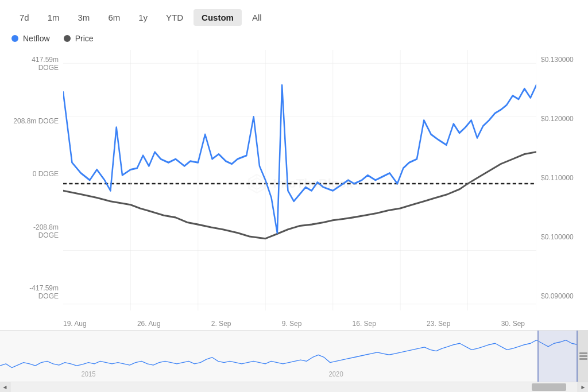  Describe the element at coordinates (84, 38) in the screenshot. I see `price-label: Price` at that location.